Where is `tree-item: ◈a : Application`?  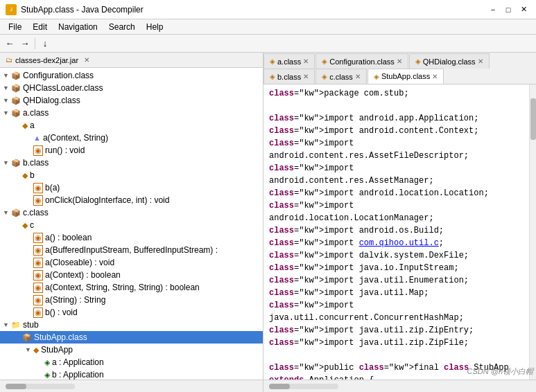 tree-item: ◈a : Application is located at coordinates (132, 362).